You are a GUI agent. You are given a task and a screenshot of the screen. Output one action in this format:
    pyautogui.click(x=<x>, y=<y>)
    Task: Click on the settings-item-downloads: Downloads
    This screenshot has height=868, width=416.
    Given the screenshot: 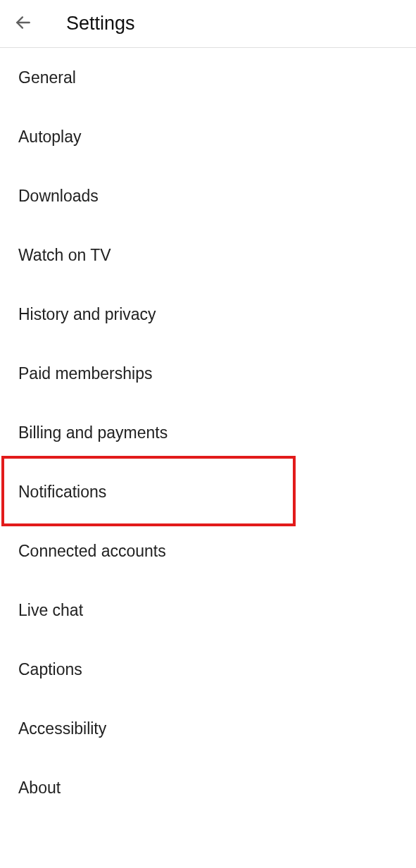 What is the action you would take?
    pyautogui.click(x=208, y=196)
    